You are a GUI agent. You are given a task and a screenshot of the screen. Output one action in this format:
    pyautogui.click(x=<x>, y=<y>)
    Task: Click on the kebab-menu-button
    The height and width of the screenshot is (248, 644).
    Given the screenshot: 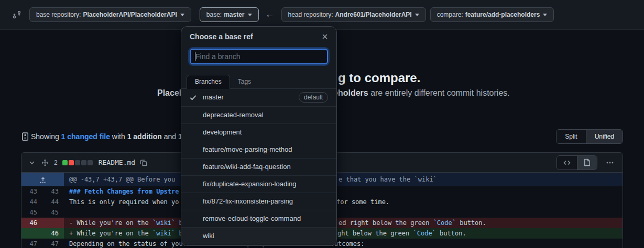 What is the action you would take?
    pyautogui.click(x=610, y=163)
    